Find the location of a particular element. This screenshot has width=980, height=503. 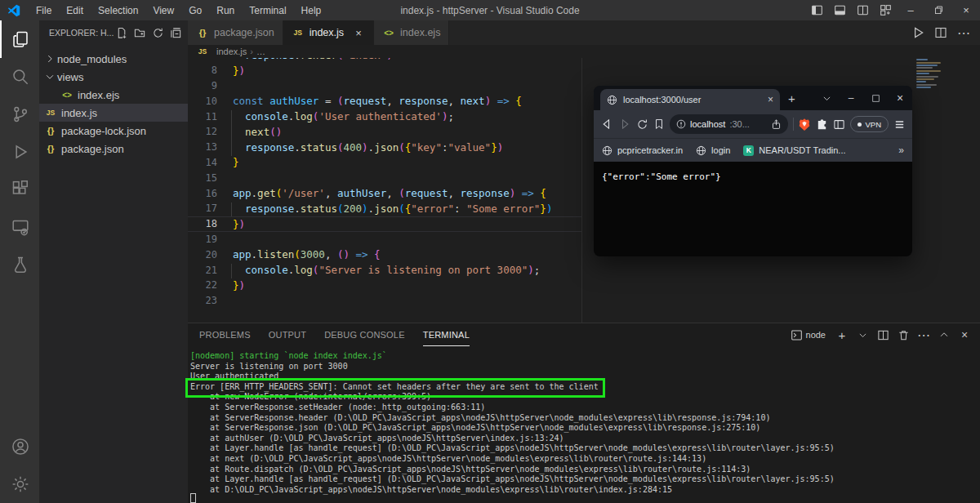

settings-icon is located at coordinates (20, 484).